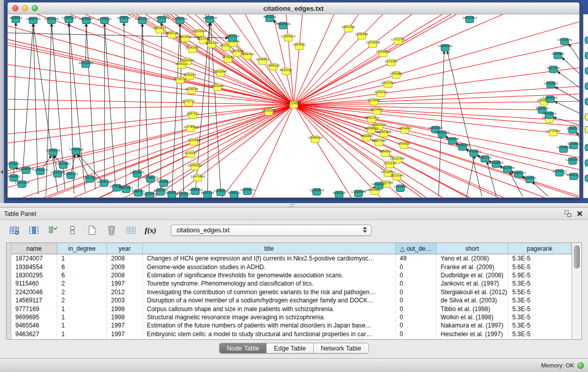 This screenshot has height=372, width=588. I want to click on column-header-short: short, so click(472, 249).